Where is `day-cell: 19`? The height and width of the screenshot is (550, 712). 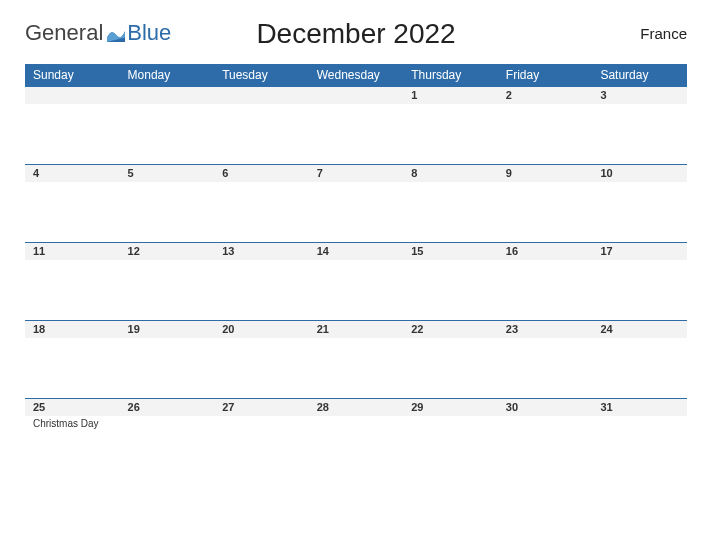
day-cell: 19 is located at coordinates (168, 359).